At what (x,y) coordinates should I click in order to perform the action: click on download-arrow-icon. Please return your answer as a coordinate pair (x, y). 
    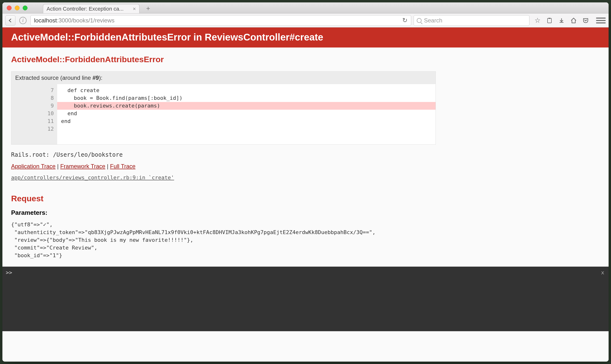
    Looking at the image, I should click on (562, 21).